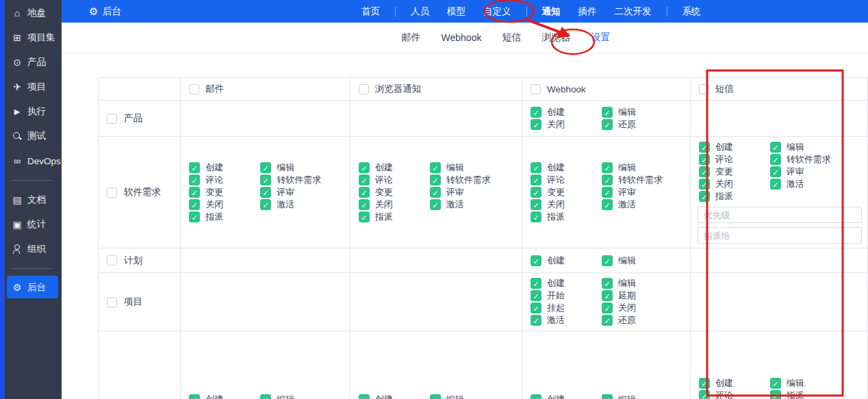  I want to click on sidebar-item-product: ⊙产品, so click(33, 62).